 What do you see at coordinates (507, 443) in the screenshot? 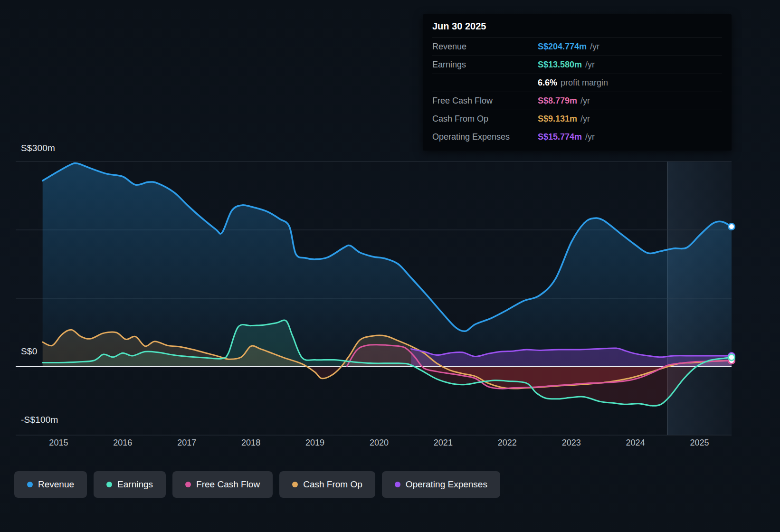
I see `x-axis-label-2022: 2022` at bounding box center [507, 443].